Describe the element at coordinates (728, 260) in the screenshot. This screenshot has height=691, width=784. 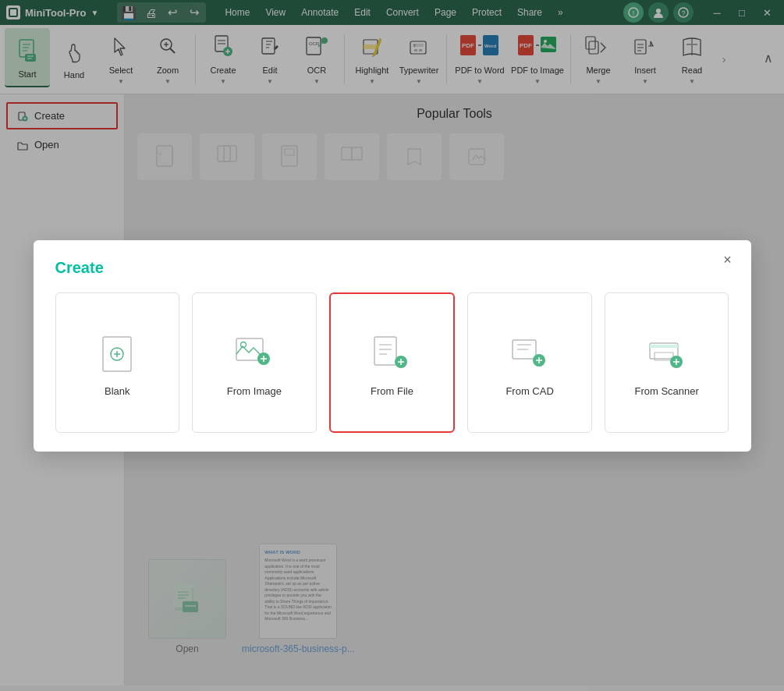
I see `modal-close-btn: ×` at that location.